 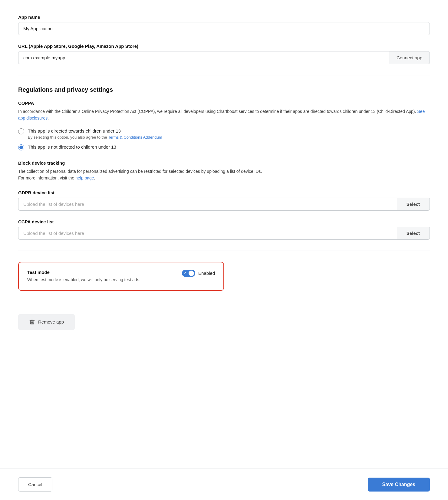 What do you see at coordinates (189, 273) in the screenshot?
I see `toggle-slider: ✓` at bounding box center [189, 273].